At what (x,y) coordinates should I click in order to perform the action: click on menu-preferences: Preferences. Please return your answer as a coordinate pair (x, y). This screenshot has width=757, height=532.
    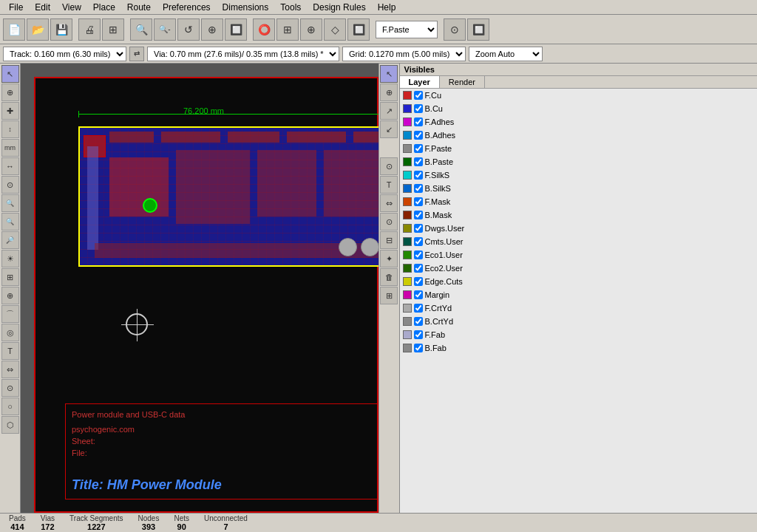
    Looking at the image, I should click on (186, 7).